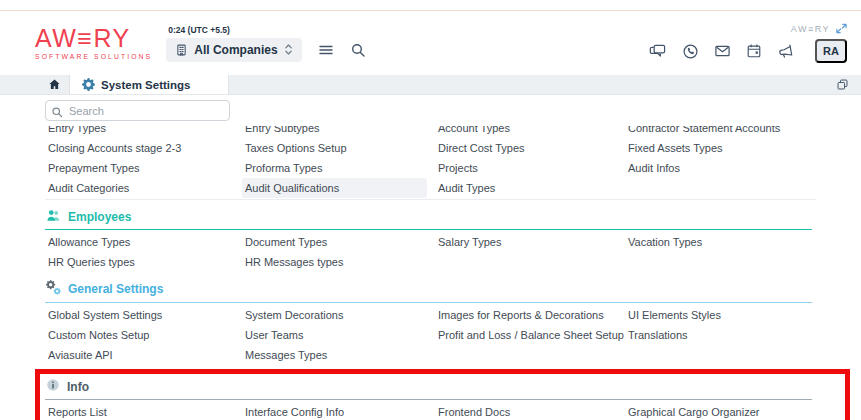  What do you see at coordinates (326, 50) in the screenshot?
I see `menu-icon` at bounding box center [326, 50].